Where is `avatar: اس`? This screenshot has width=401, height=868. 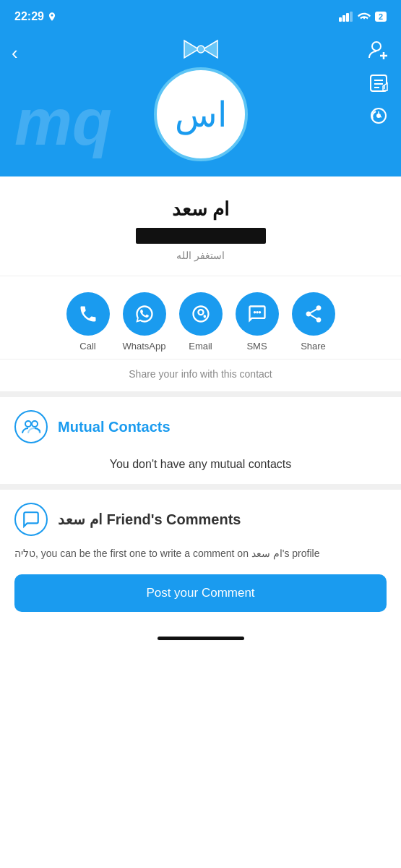 avatar: اس is located at coordinates (201, 114).